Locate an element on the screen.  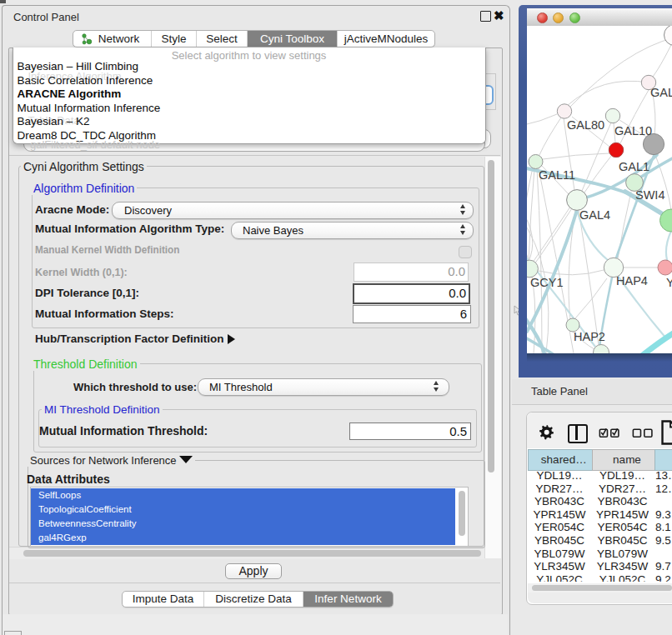
svg-text: YM is located at coordinates (669, 282).